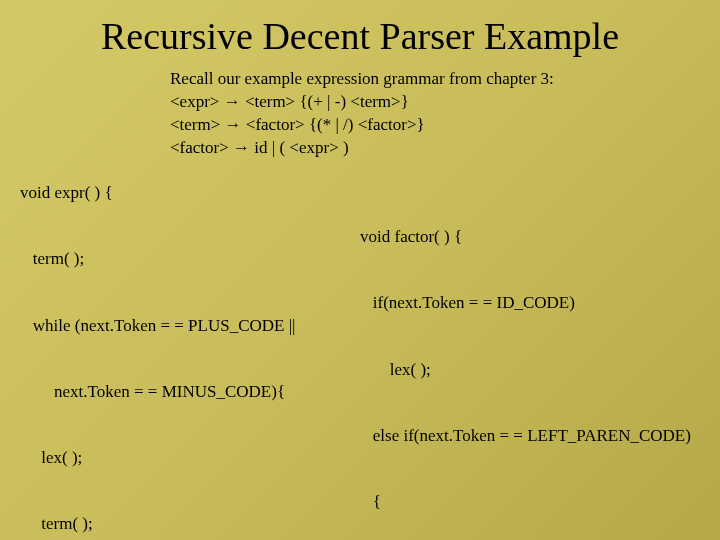  What do you see at coordinates (360, 36) in the screenshot?
I see `page-title: Recursive Decent Parser Example` at bounding box center [360, 36].